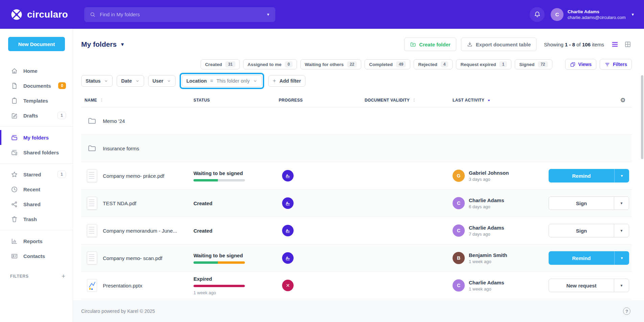 The height and width of the screenshot is (322, 644). Describe the element at coordinates (592, 15) in the screenshot. I see `user-menu: C Charlie Adams charlie.adams@circularo.…` at that location.